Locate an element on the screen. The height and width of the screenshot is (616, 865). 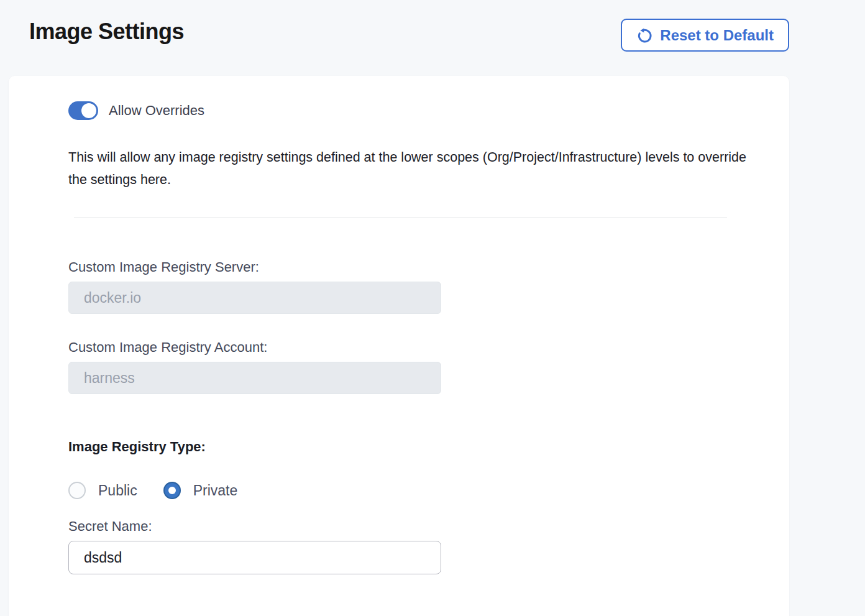
secret-name-input is located at coordinates (255, 558).